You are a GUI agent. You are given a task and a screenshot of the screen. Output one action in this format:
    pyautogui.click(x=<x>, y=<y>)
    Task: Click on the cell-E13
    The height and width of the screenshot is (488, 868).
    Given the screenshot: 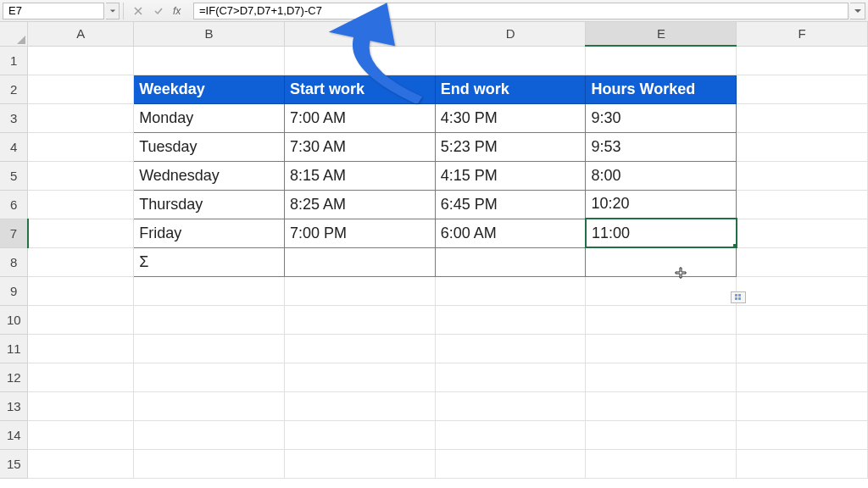 What is the action you would take?
    pyautogui.click(x=661, y=406)
    